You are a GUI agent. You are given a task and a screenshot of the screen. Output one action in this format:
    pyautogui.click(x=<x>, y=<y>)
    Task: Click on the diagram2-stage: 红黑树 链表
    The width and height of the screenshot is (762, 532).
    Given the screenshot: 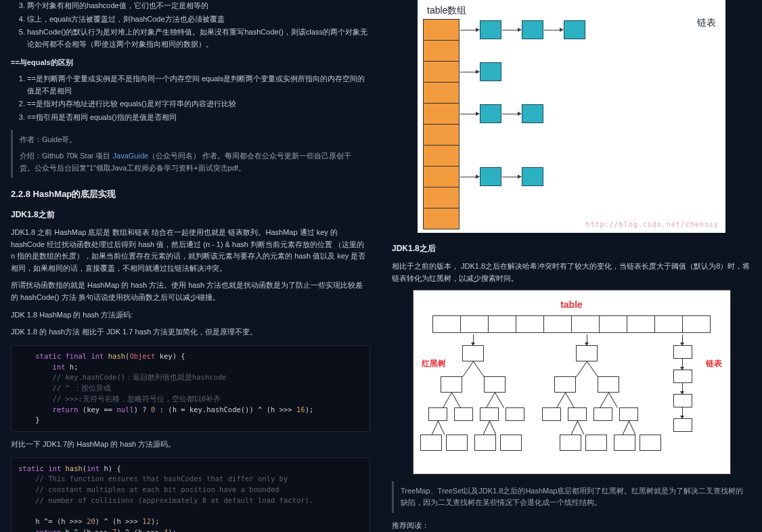 What is the action you would take?
    pyautogui.click(x=572, y=401)
    